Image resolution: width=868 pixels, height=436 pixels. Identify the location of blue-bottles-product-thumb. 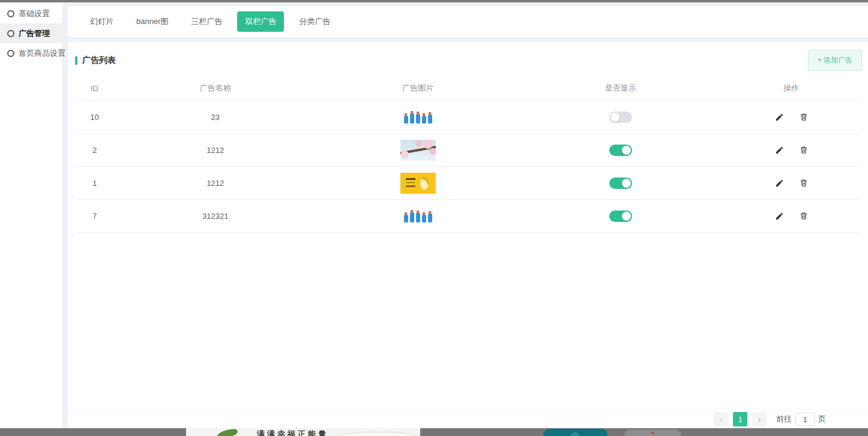
(418, 216).